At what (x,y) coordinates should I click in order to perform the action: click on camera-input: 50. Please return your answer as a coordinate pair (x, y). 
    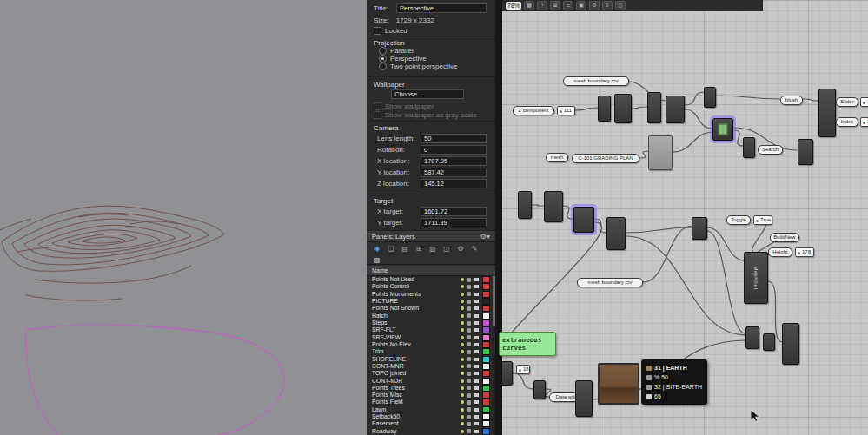
    Looking at the image, I should click on (454, 139).